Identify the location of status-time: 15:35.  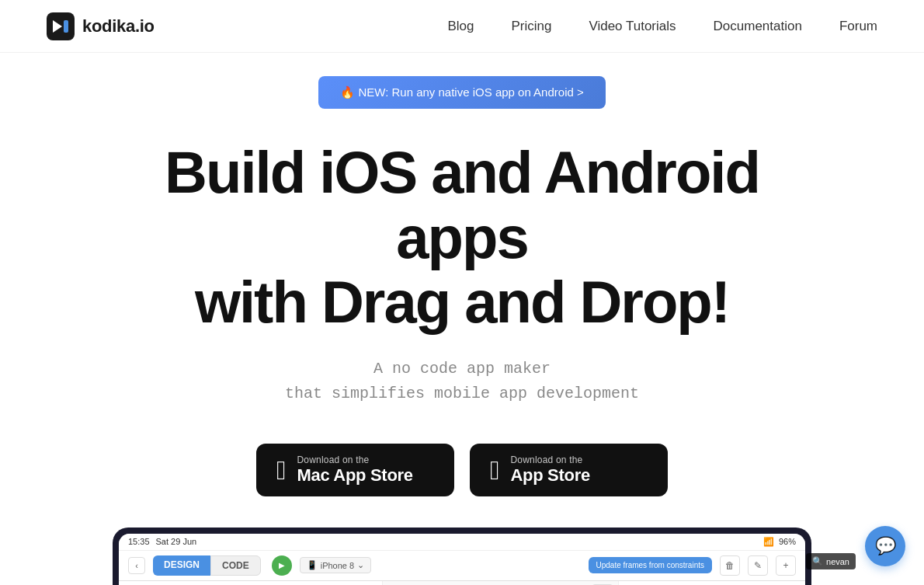
(139, 541).